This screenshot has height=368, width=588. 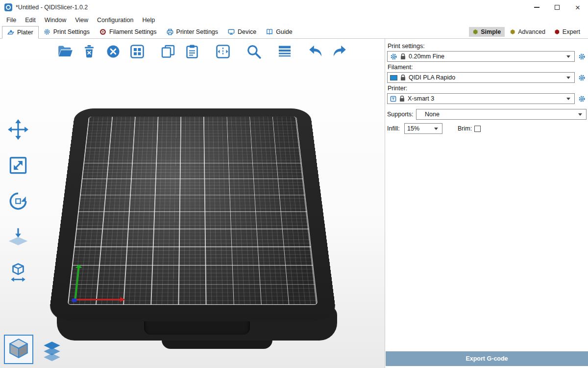 I want to click on mode-selector: Simple Advanced Expert, so click(x=528, y=32).